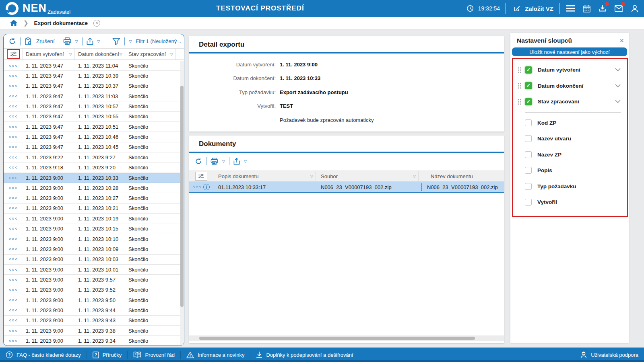 The image size is (644, 362). I want to click on info-icon: i, so click(206, 187).